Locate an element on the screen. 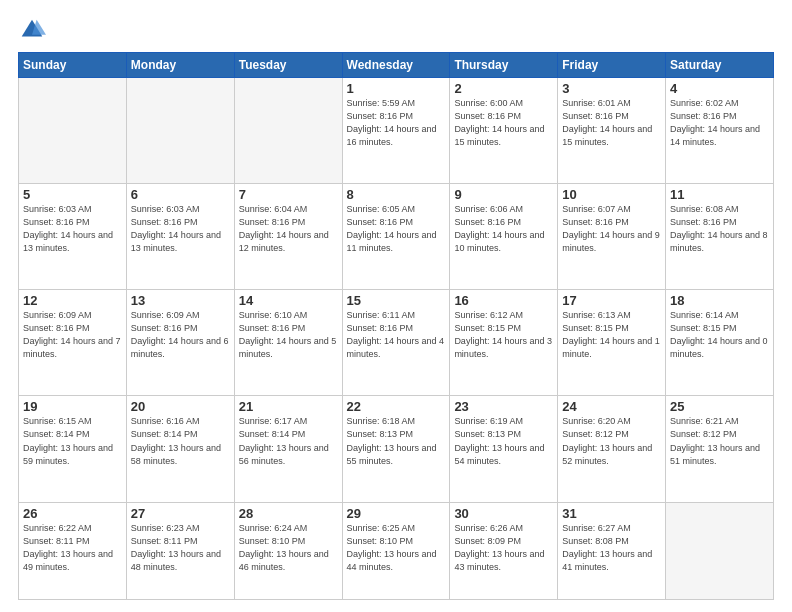  calendar-cell: 6Sunrise: 6:03 AM Sunset: 8:16 PM Daylig… is located at coordinates (180, 237).